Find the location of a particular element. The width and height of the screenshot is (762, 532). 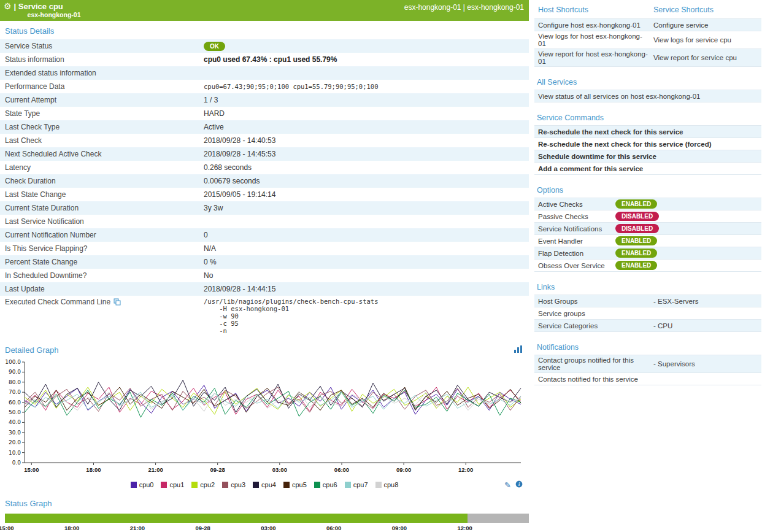

svg-text: 21:00 is located at coordinates (155, 470).